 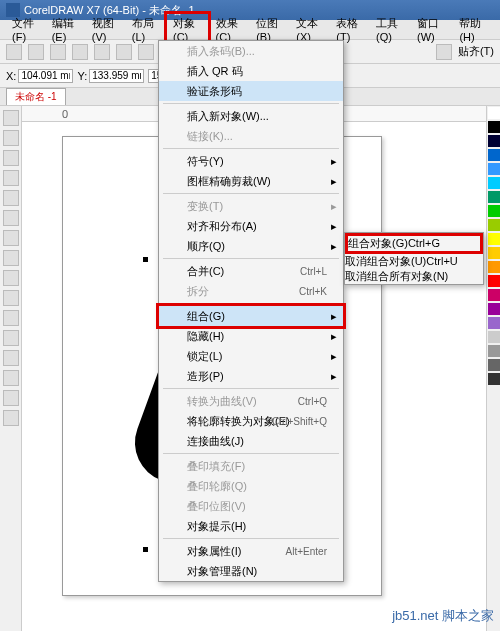 I want to click on menu-item: 验证条形码, so click(x=251, y=91).